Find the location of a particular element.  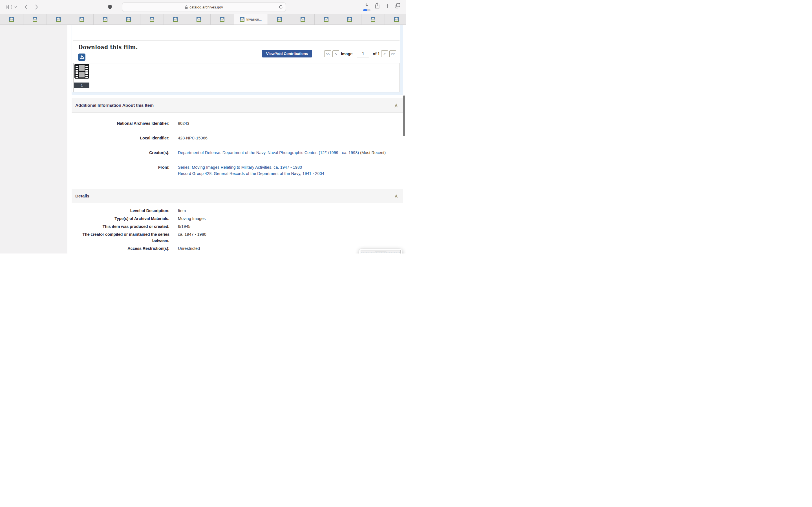

section-body: Level of Description:ItemType(s) of Arch… is located at coordinates (238, 228).